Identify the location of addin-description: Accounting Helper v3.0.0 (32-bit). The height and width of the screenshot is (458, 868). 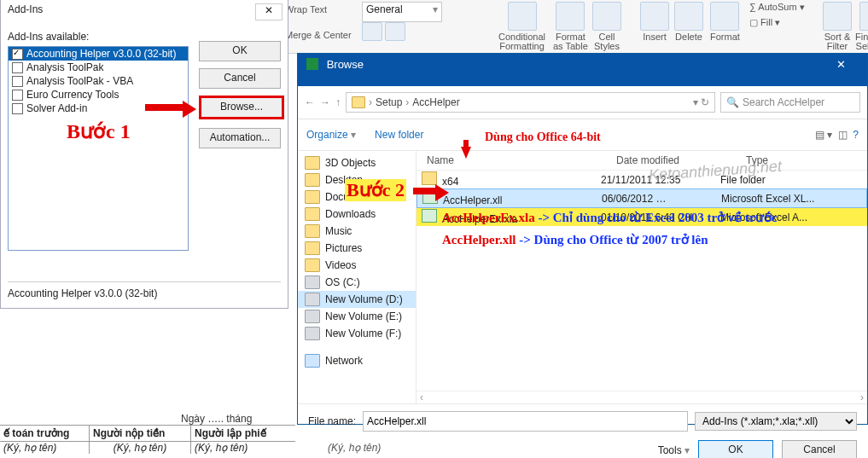
(144, 290).